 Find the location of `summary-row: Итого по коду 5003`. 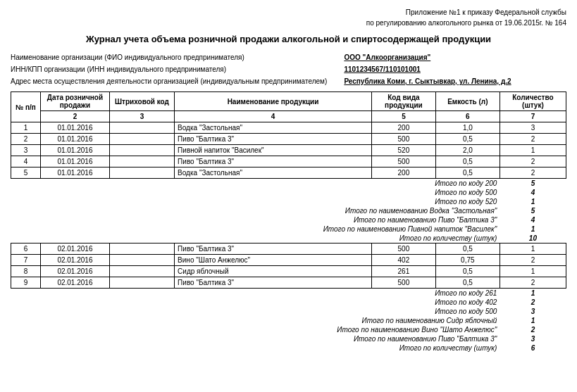

summary-row: Итого по коду 5003 is located at coordinates (289, 311).